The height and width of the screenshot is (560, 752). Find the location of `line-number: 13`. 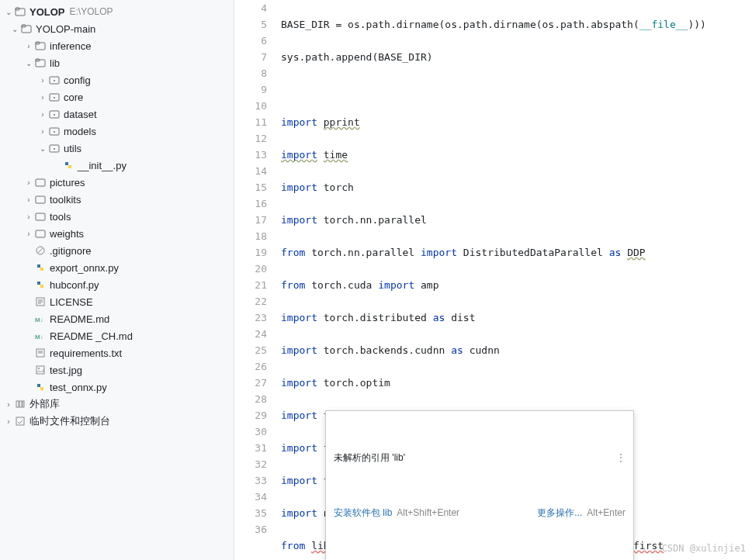

line-number: 13 is located at coordinates (251, 155).